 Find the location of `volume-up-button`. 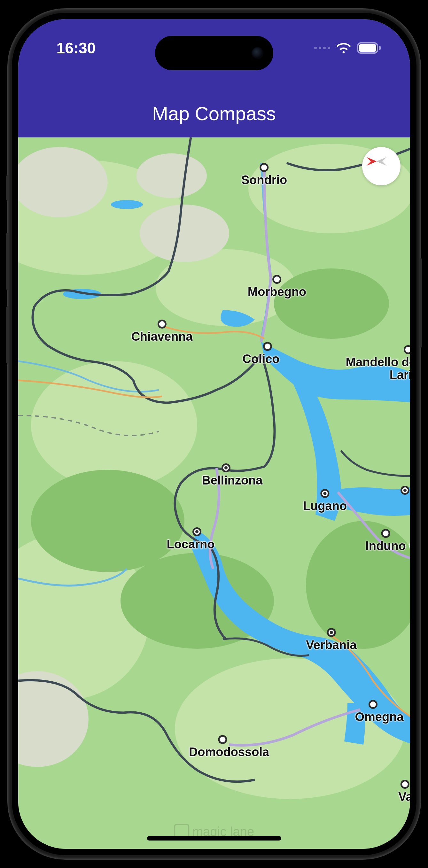

volume-up-button is located at coordinates (8, 261).